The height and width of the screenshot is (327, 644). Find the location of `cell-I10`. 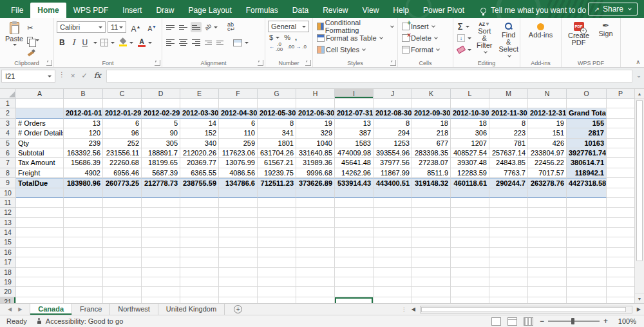

cell-I10 is located at coordinates (354, 193).